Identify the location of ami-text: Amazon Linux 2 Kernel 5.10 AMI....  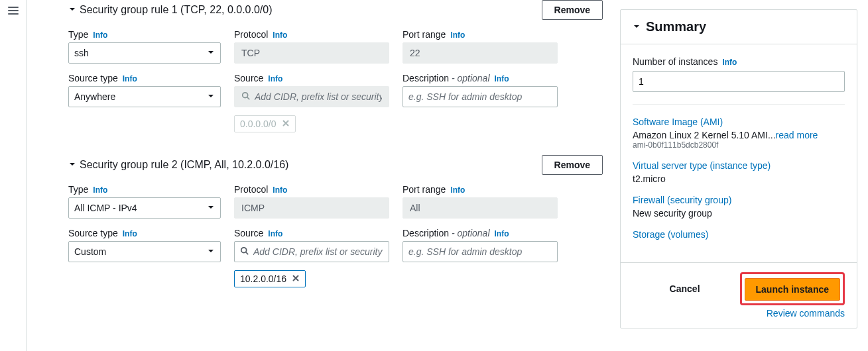
(704, 135).